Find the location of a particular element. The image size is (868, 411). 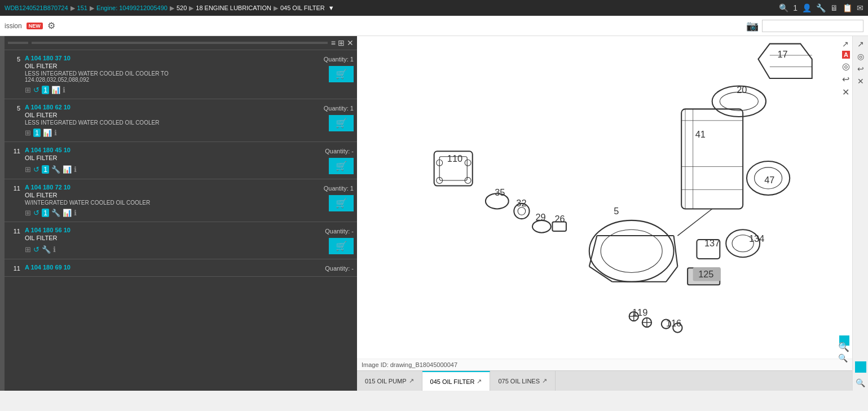

diagram-footer: Image ID: drawing_B18045000047 is located at coordinates (605, 364).